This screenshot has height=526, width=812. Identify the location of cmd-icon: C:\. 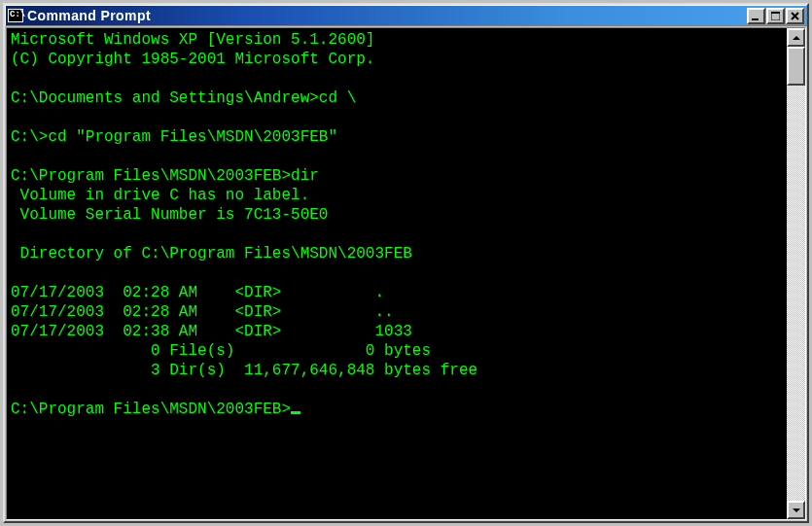
(16, 16).